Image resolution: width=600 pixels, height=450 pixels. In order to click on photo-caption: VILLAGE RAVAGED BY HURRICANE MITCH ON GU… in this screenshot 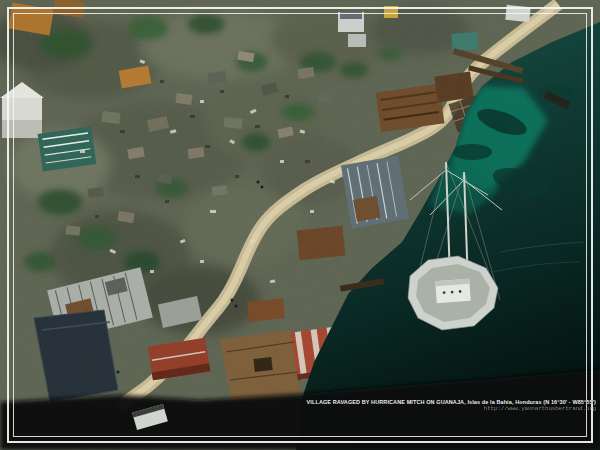, I will do `click(452, 406)`.